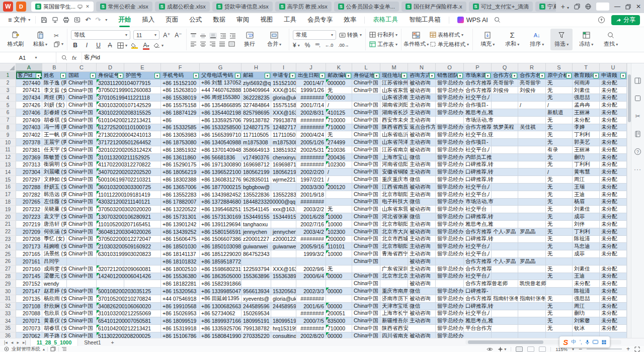 This screenshot has width=644, height=352. What do you see at coordinates (586, 232) in the screenshot?
I see `cell: 丁利利` at bounding box center [586, 232].